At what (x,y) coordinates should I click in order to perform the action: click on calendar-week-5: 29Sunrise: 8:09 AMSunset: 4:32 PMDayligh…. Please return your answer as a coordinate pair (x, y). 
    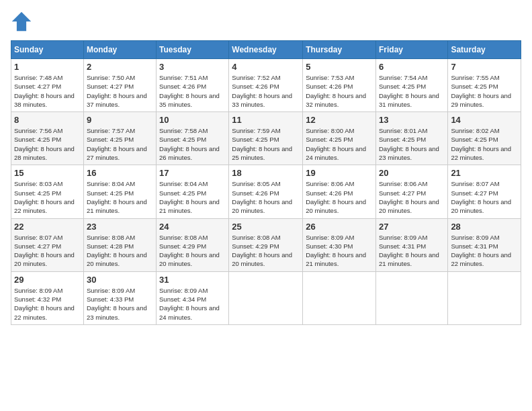
    Looking at the image, I should click on (266, 298).